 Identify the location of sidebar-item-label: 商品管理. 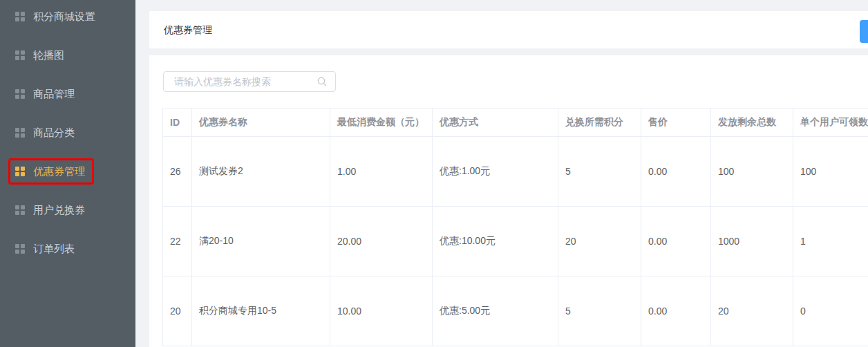
(54, 94).